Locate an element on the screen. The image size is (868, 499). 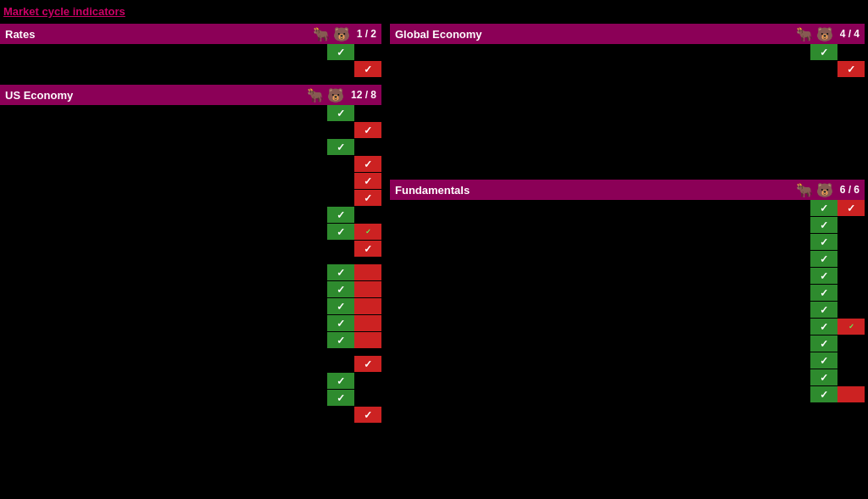
us-economy-bull-icon: 🐂 is located at coordinates (315, 95).